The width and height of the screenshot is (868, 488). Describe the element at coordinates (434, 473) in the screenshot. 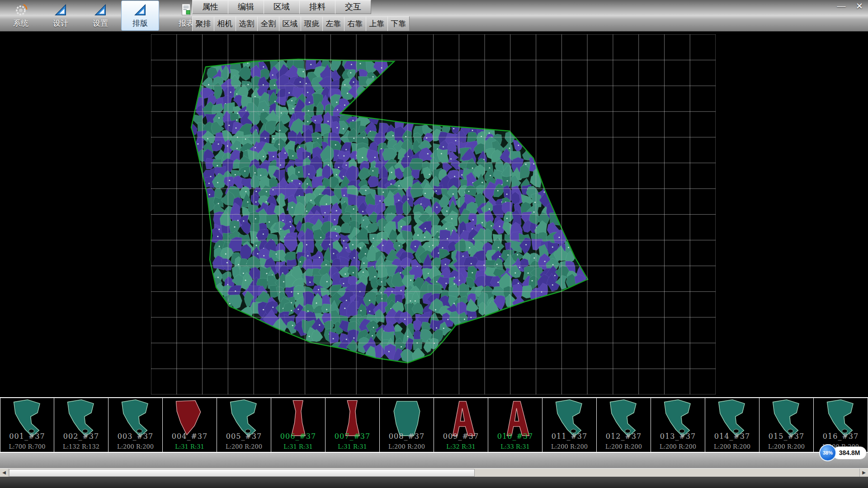

I see `horizontal-scrollbar: ◀ ▶` at that location.